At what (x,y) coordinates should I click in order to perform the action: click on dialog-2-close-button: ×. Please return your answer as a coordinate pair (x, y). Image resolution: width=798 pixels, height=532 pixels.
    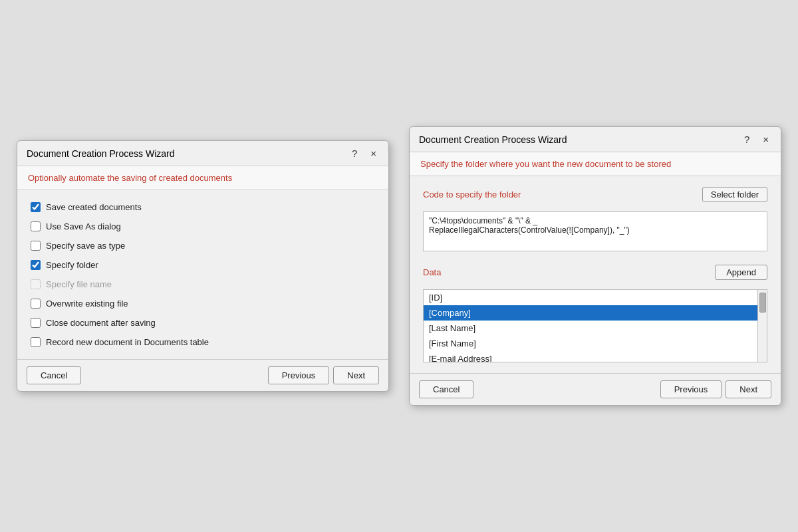
    Looking at the image, I should click on (766, 140).